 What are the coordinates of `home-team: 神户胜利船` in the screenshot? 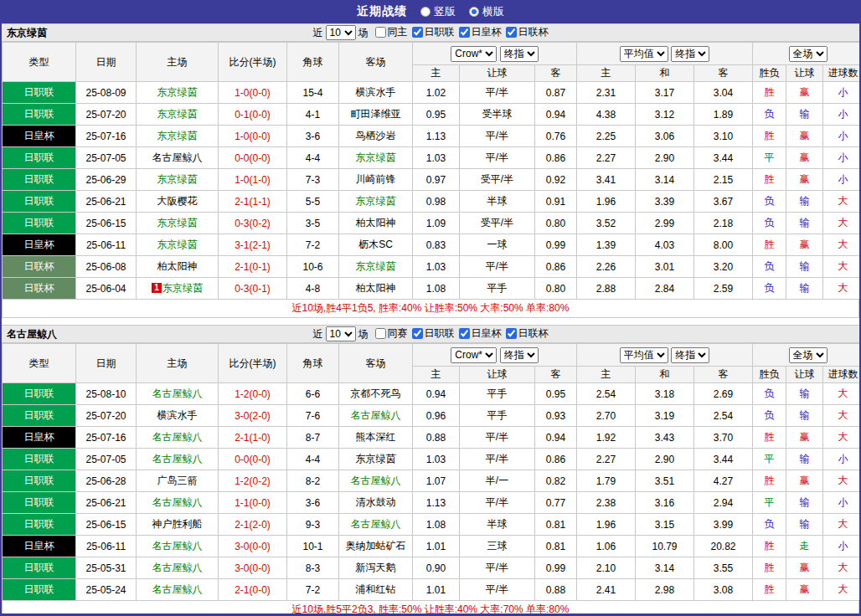 It's located at (178, 525).